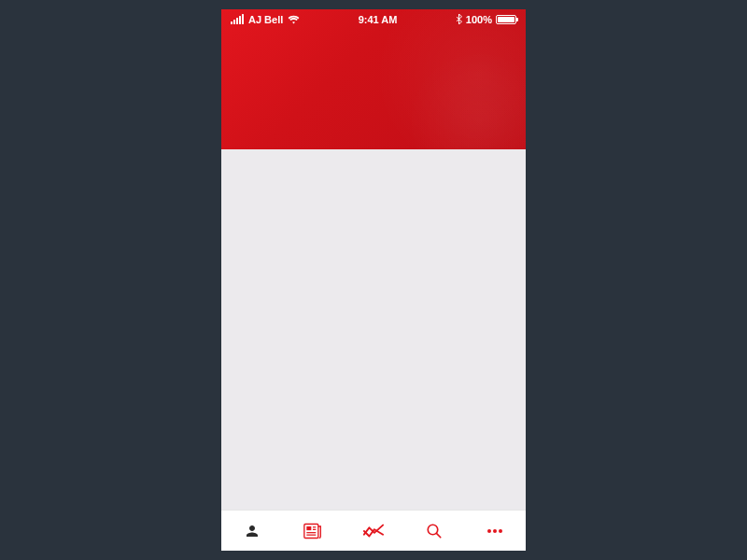 This screenshot has height=560, width=747. What do you see at coordinates (313, 531) in the screenshot?
I see `newspaper-icon` at bounding box center [313, 531].